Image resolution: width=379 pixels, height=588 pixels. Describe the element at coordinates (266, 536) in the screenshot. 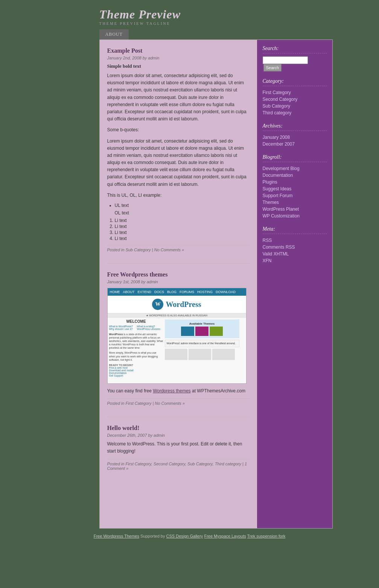

I see `footer-link-4: Trek suspension fork` at that location.